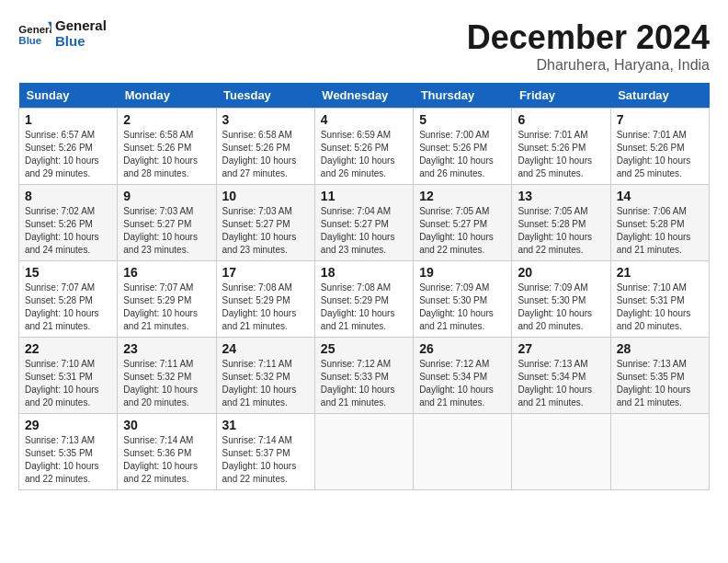  I want to click on calendar-row-1: 1Sunrise: 6:57 AM Sunset: 5:26 PM Daylig…, so click(364, 147).